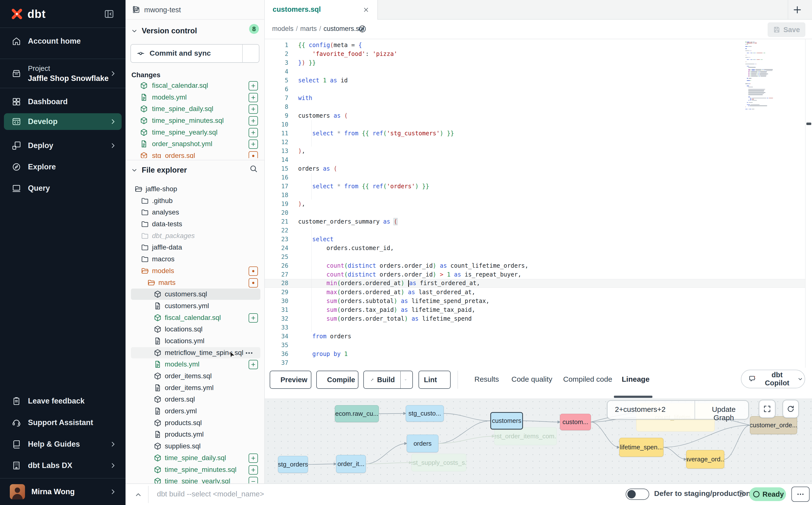  What do you see at coordinates (309, 29) in the screenshot?
I see `breadcrumb-marts: marts` at bounding box center [309, 29].